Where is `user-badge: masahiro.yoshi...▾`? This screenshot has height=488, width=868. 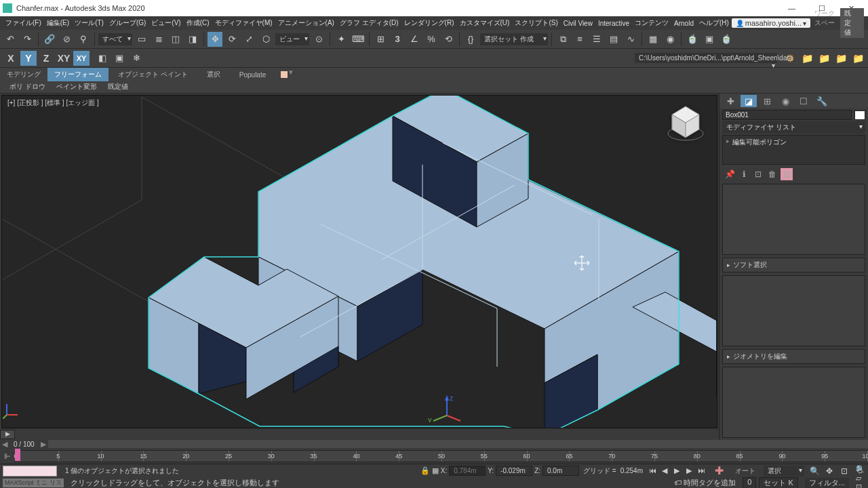
user-badge: masahiro.yoshi...▾ is located at coordinates (771, 23).